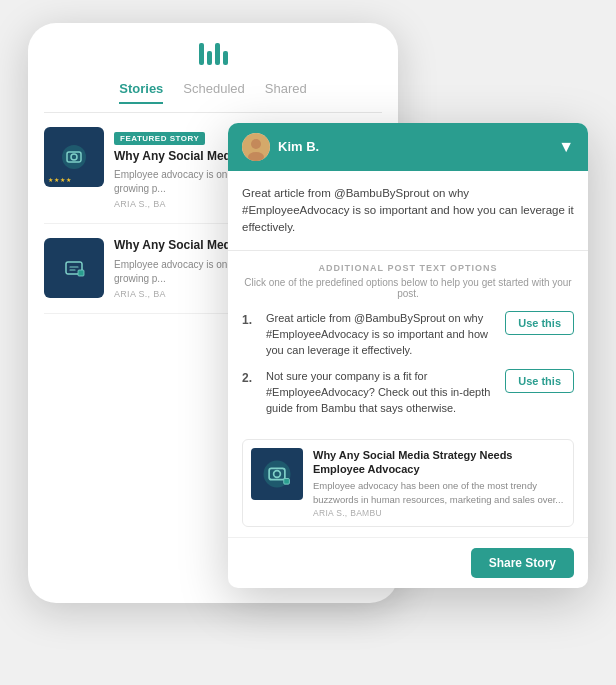  Describe the element at coordinates (540, 323) in the screenshot. I see `use-this-button-1: Use this` at that location.